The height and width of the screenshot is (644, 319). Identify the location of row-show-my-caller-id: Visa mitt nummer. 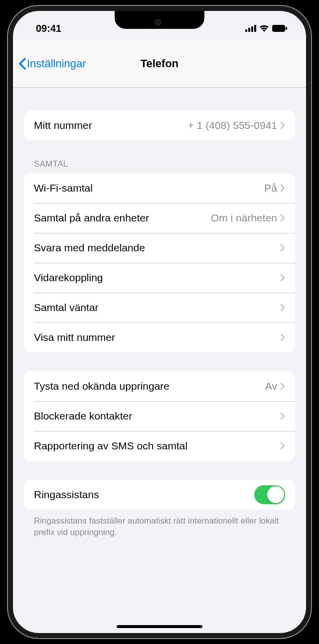
(160, 337).